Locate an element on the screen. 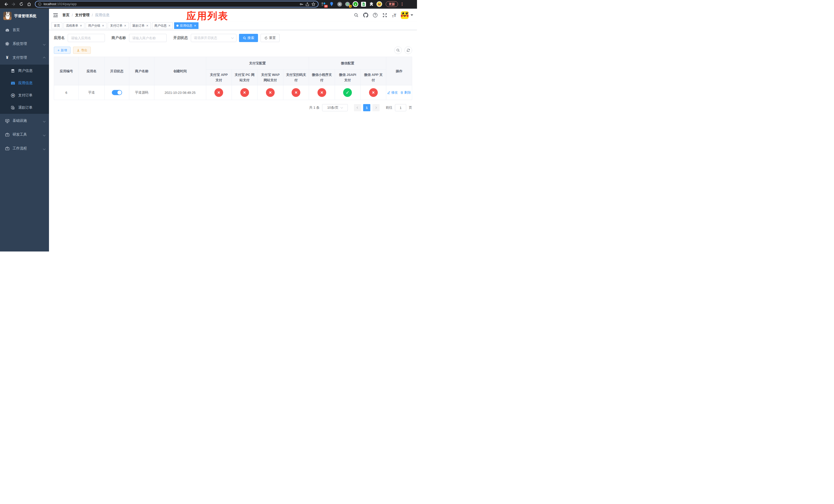 The image size is (834, 504). sidebar-item-merchant-info: 商户信息 is located at coordinates (24, 71).